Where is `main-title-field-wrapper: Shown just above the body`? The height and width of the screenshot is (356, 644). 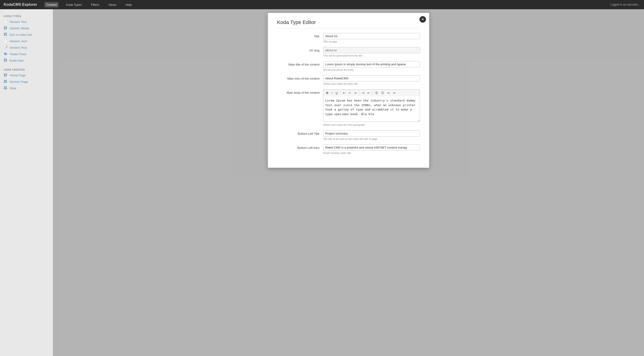 main-title-field-wrapper: Shown just above the body is located at coordinates (372, 66).